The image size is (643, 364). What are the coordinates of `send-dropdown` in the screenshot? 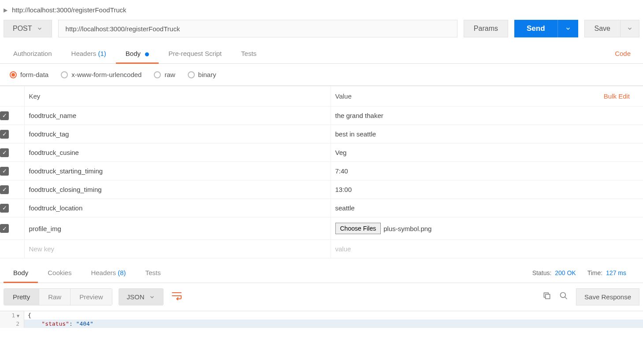 It's located at (568, 29).